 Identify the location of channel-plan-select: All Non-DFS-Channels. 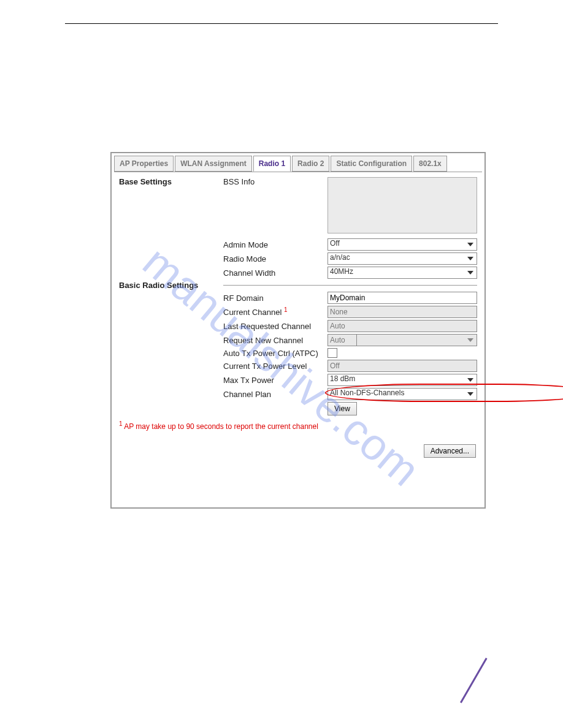
(402, 394).